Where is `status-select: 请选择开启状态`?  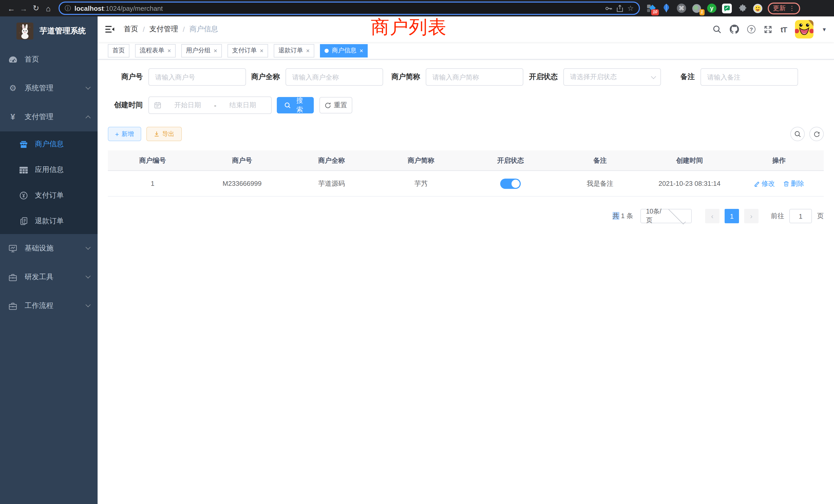 status-select: 请选择开启状态 is located at coordinates (612, 77).